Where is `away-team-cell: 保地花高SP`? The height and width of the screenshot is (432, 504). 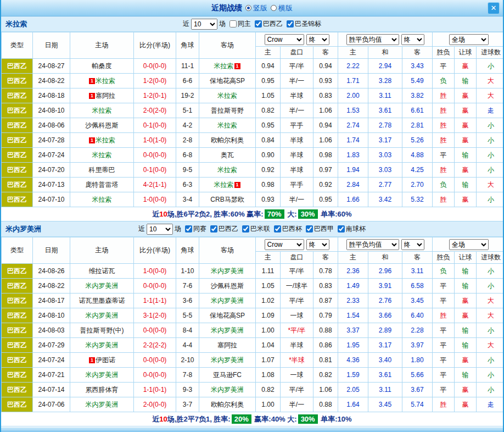
away-team-cell: 保地花高SP is located at coordinates (227, 81).